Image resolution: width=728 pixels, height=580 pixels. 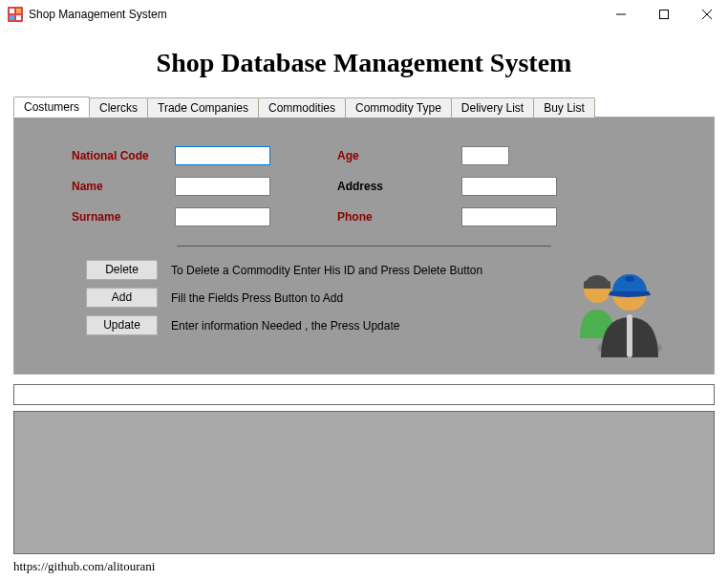 What do you see at coordinates (203, 107) in the screenshot?
I see `tab-trade-companies: Trade Companies` at bounding box center [203, 107].